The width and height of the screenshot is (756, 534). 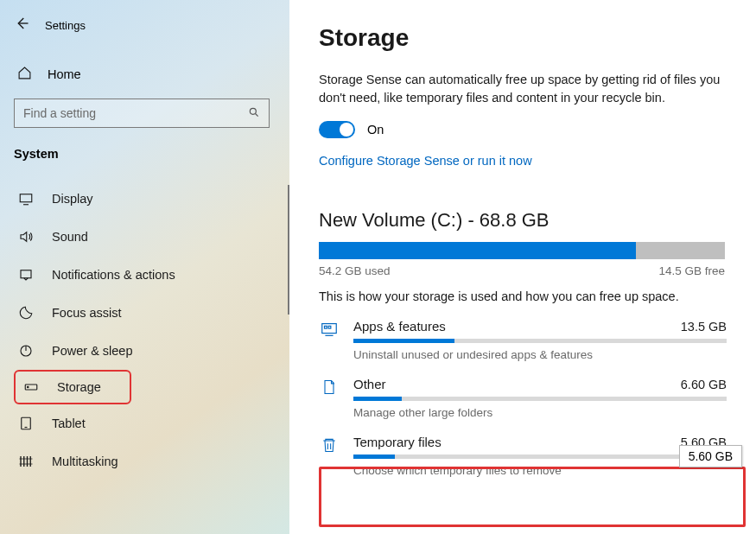 What do you see at coordinates (532, 497) in the screenshot?
I see `annotation-highlight-temporary-files` at bounding box center [532, 497].